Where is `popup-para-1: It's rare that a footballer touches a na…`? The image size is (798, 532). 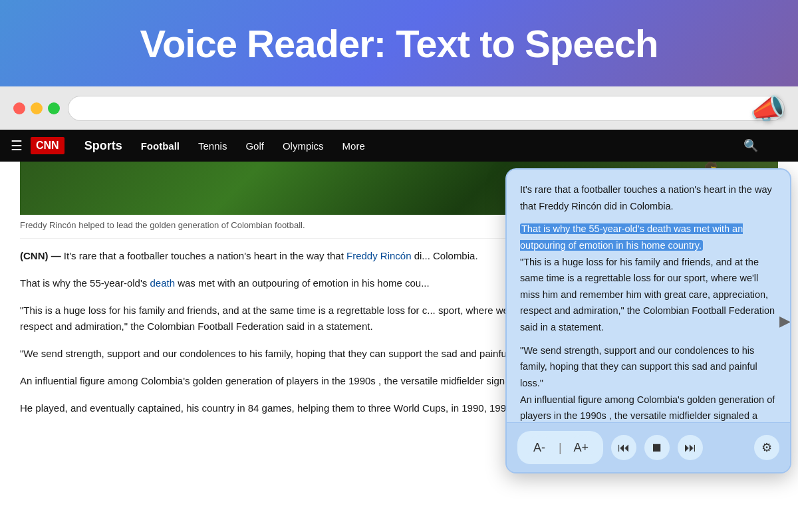
popup-para-1: It's rare that a footballer touches a na… is located at coordinates (648, 198).